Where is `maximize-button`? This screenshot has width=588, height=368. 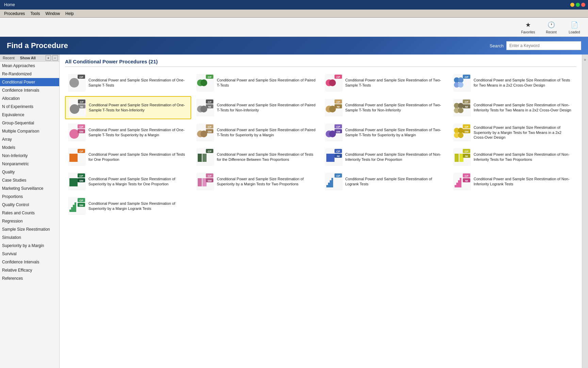
maximize-button is located at coordinates (578, 5).